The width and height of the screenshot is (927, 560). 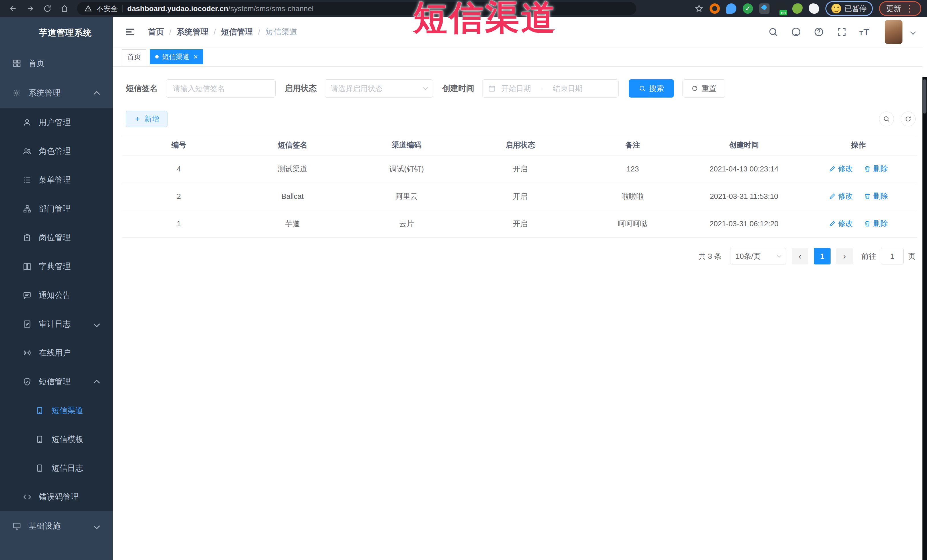 What do you see at coordinates (56, 526) in the screenshot?
I see `sidebar-item-infrastructure: 基础设施` at bounding box center [56, 526].